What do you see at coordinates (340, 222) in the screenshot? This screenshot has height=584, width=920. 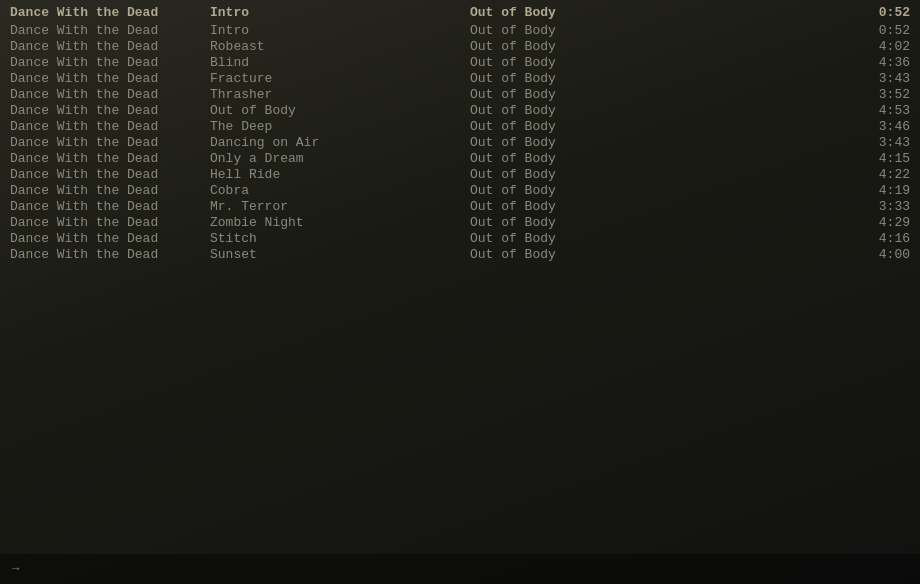 I see `track-title: Zombie Night` at bounding box center [340, 222].